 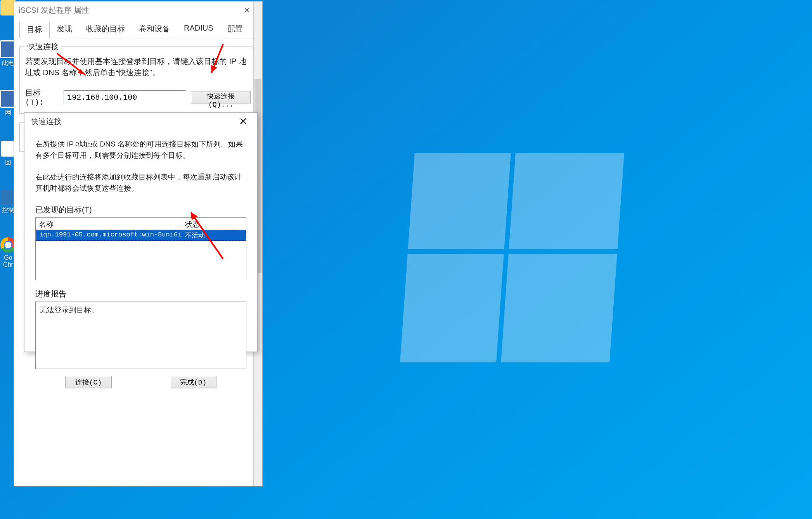 What do you see at coordinates (138, 29) in the screenshot?
I see `tabs: 目标 发现 收藏的目标 卷和设备 RADIUS 配置` at bounding box center [138, 29].